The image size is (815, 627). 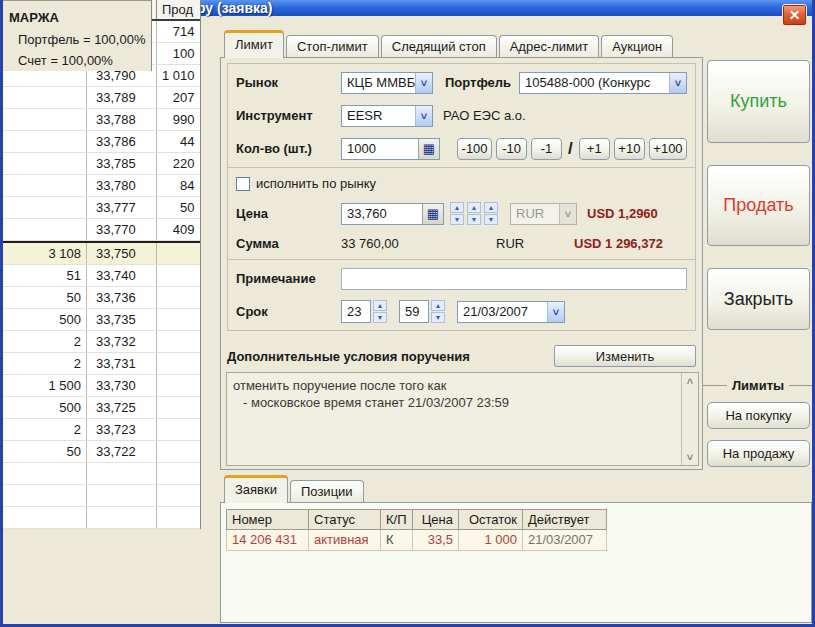 What do you see at coordinates (603, 83) in the screenshot?
I see `portfolio-select: 105488-000 (Конкурс ˅` at bounding box center [603, 83].